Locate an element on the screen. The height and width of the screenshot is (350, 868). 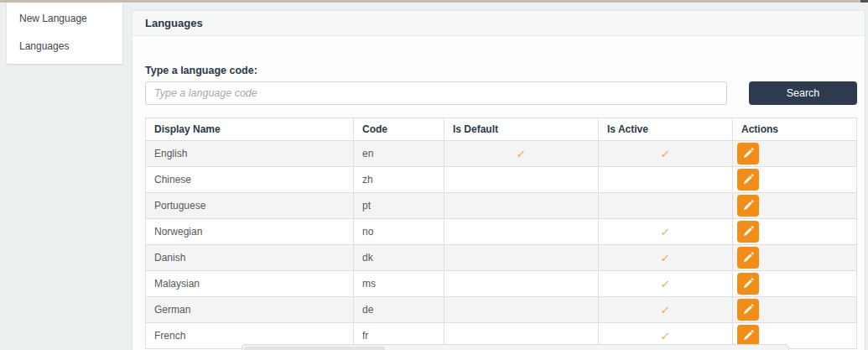
table-header-row: Display Name Code Is Default Is Active A… is located at coordinates (502, 129).